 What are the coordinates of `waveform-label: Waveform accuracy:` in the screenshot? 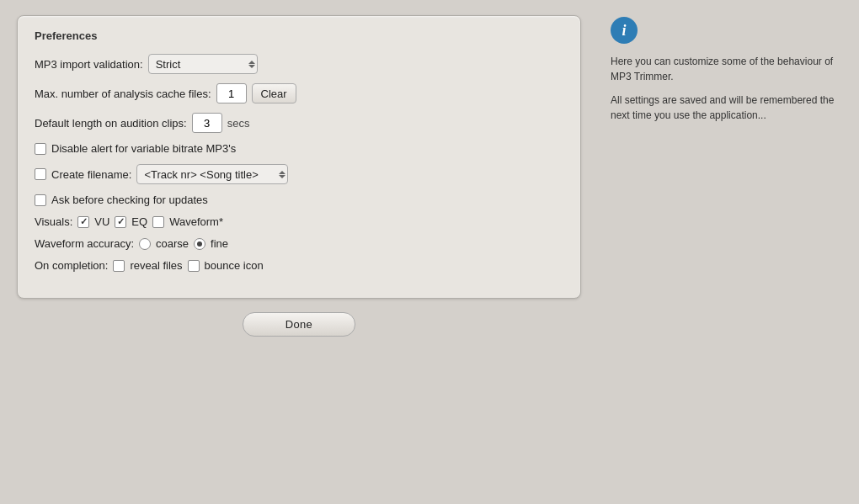 It's located at (84, 244).